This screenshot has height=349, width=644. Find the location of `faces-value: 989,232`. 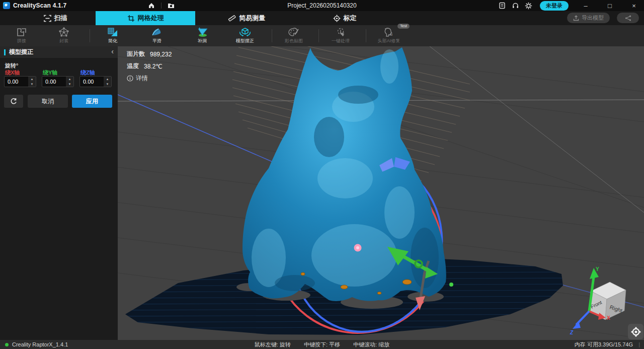

faces-value: 989,232 is located at coordinates (161, 54).